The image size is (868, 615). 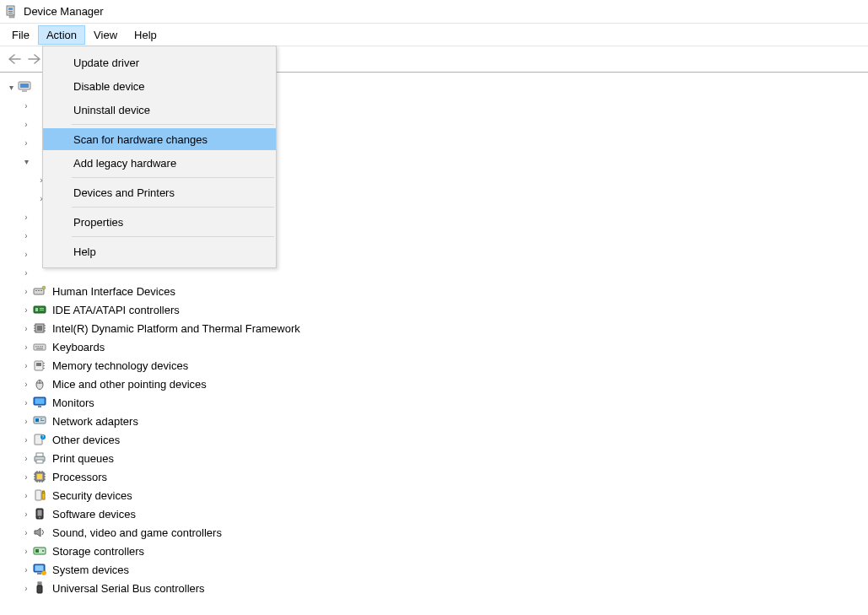 What do you see at coordinates (437, 365) in the screenshot?
I see `tree-node-mem-tech: › Memory technology devices` at bounding box center [437, 365].